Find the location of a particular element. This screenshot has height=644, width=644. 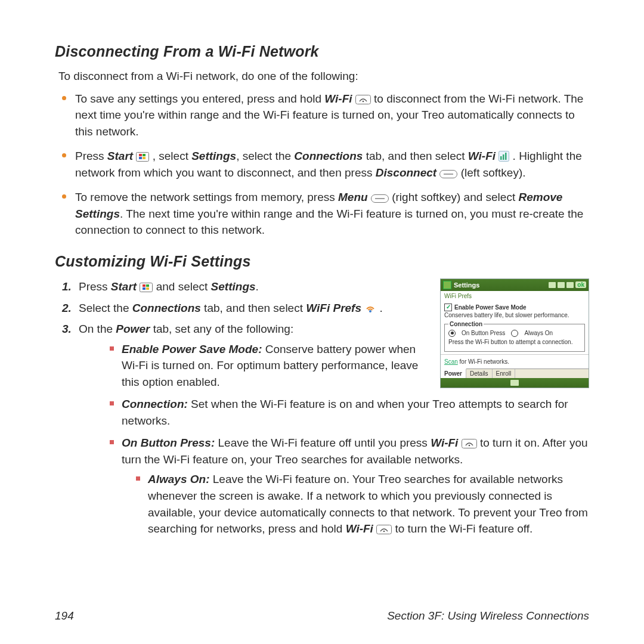

list-item: To save any settings you entered, press … is located at coordinates (324, 116).